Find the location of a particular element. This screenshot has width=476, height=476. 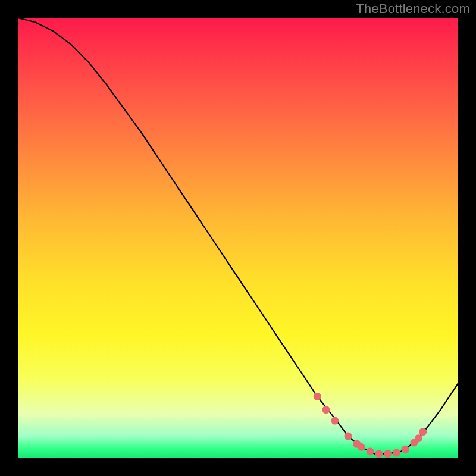

highlight-points is located at coordinates (370, 425).